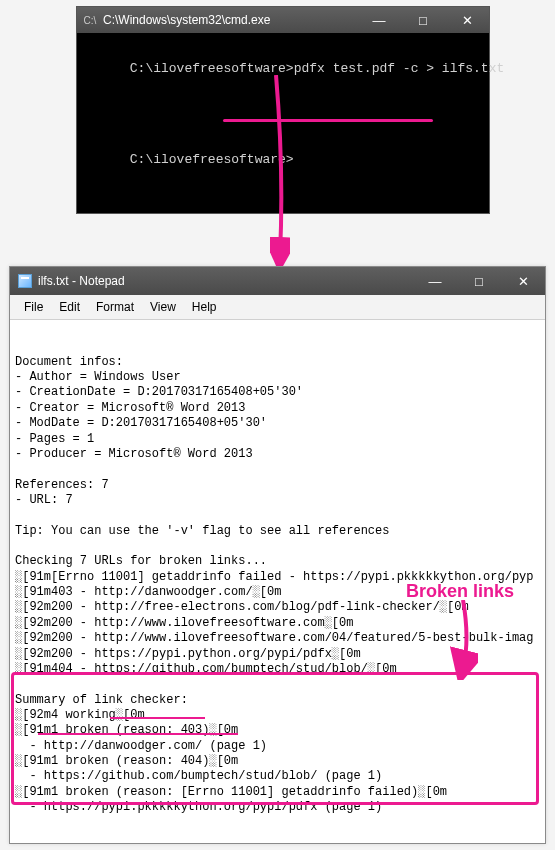 The height and width of the screenshot is (850, 555). What do you see at coordinates (278, 700) in the screenshot?
I see `text-line: Summary of link checker:` at bounding box center [278, 700].